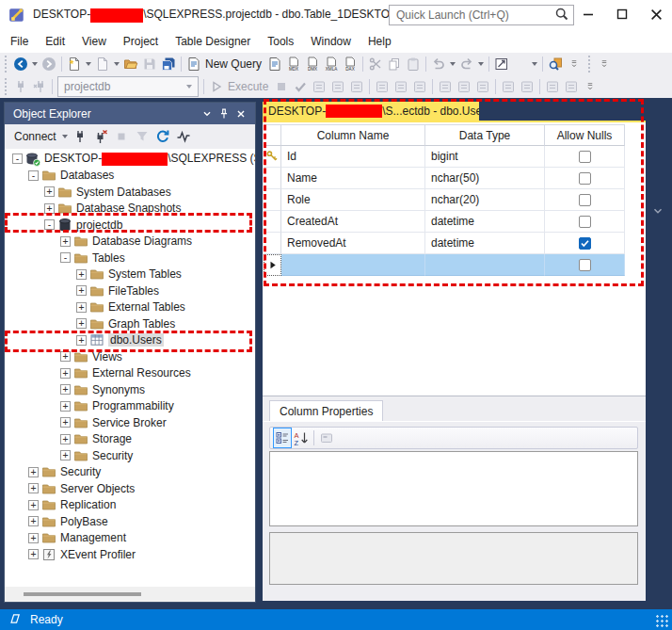 Image resolution: width=672 pixels, height=630 pixels. What do you see at coordinates (130, 242) in the screenshot?
I see `tree-item-database-diagrams: +Database Diagrams` at bounding box center [130, 242].